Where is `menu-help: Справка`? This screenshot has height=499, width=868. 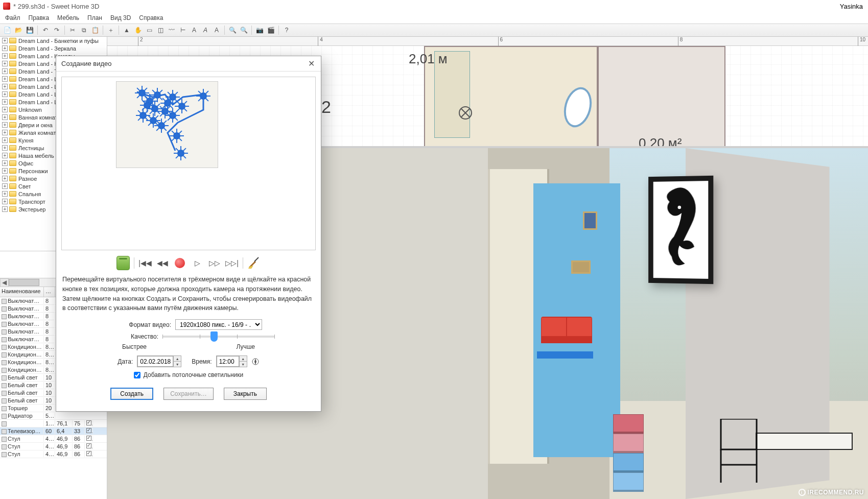 menu-help: Справка is located at coordinates (151, 18).